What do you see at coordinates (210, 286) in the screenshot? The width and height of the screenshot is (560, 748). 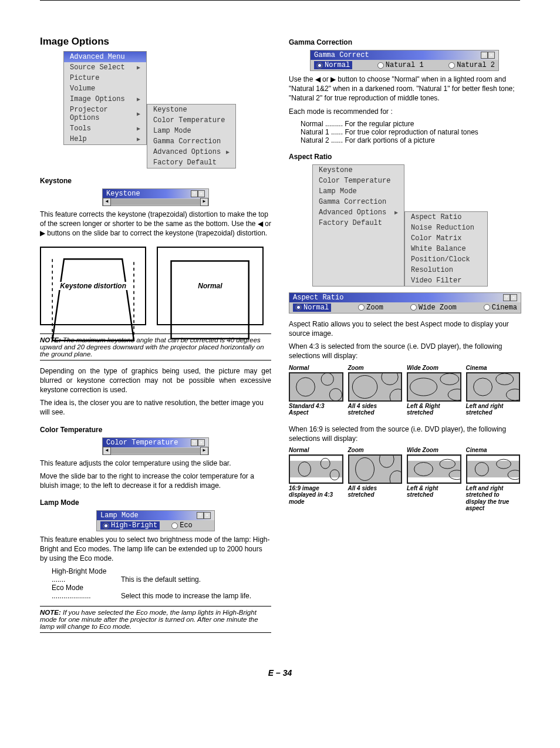 I see `keystone-normal-diagram: Normal` at bounding box center [210, 286].